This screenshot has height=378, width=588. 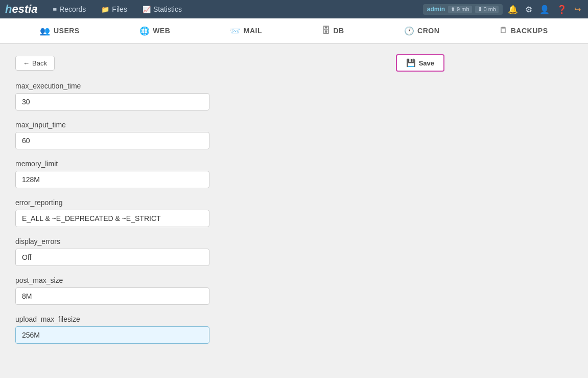 I want to click on label-upload_max_filesize: upload_max_filesize, so click(x=230, y=319).